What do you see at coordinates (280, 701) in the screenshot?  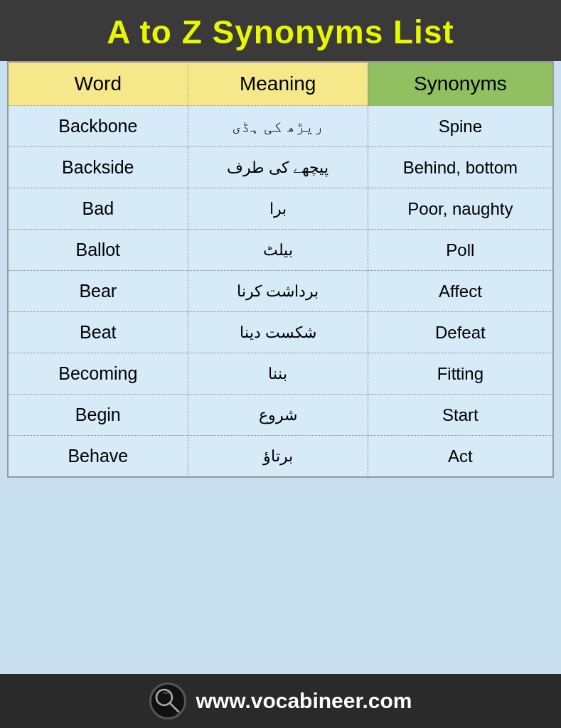 I see `footer-bar: www www.vocabineer.com` at bounding box center [280, 701].